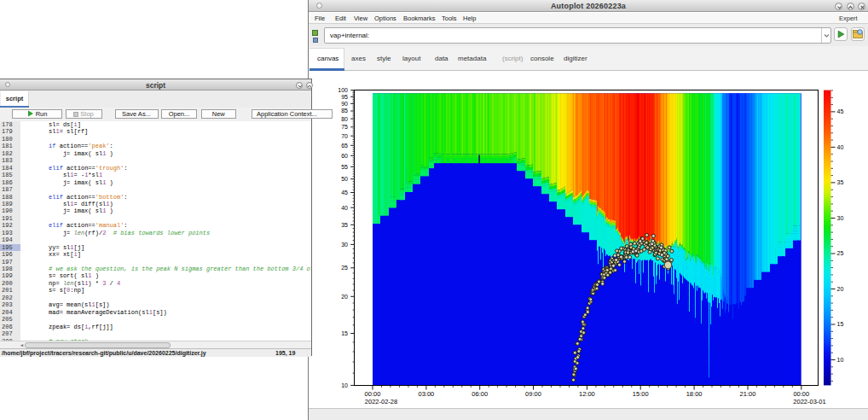  What do you see at coordinates (694, 394) in the screenshot?
I see `svg-text: 18:00` at bounding box center [694, 394].